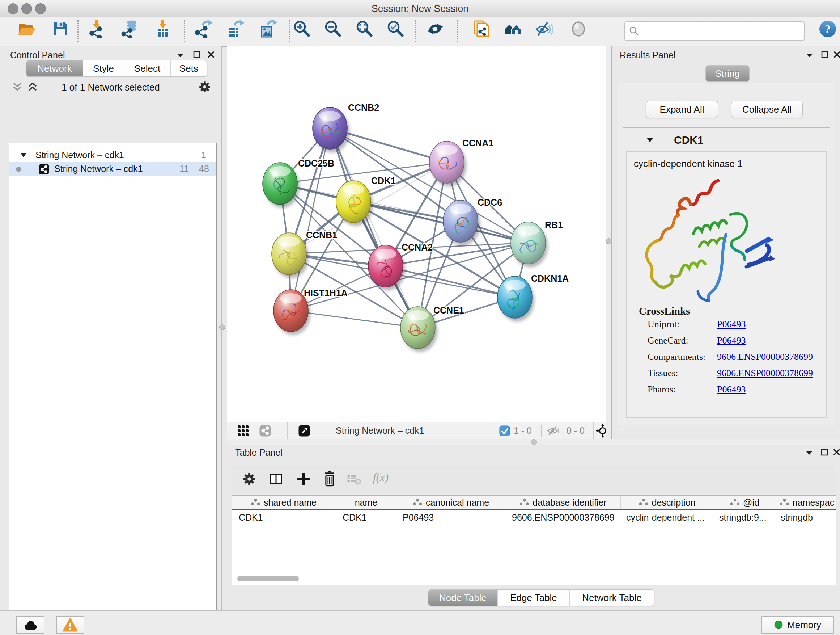 The width and height of the screenshot is (840, 635). What do you see at coordinates (189, 68) in the screenshot?
I see `tab-sets: Sets` at bounding box center [189, 68].